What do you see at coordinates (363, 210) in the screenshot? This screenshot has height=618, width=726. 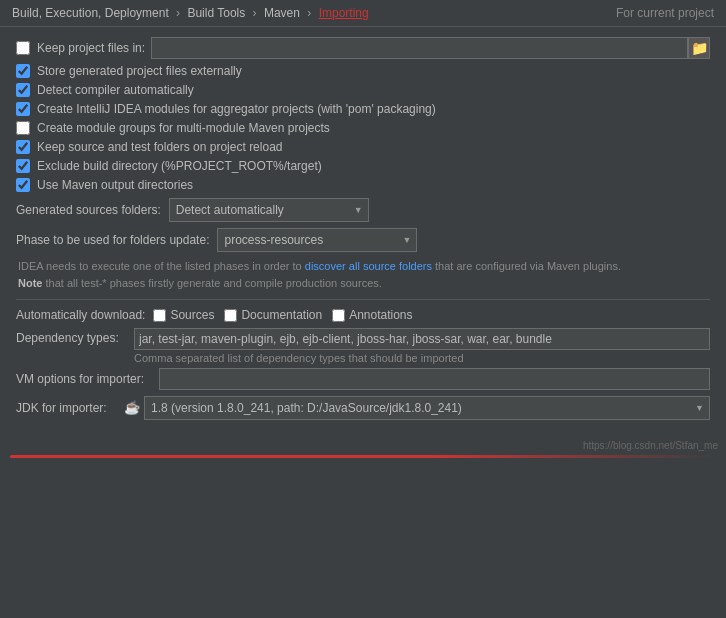 I see `generated-sources-row: Generated sources folders: Detect automa…` at bounding box center [363, 210].